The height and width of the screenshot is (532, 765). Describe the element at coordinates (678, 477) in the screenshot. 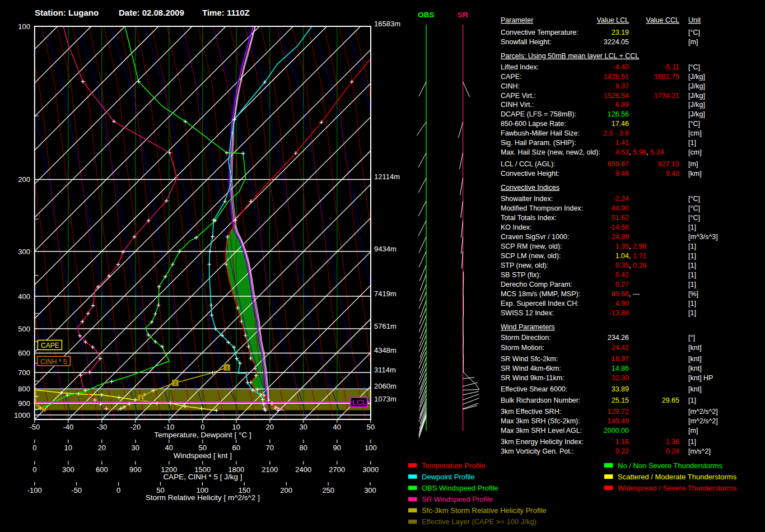

I see `svg-text:Scattered / Moderate Thunderst: Scattered / Moderate Thunderstorms` at that location.